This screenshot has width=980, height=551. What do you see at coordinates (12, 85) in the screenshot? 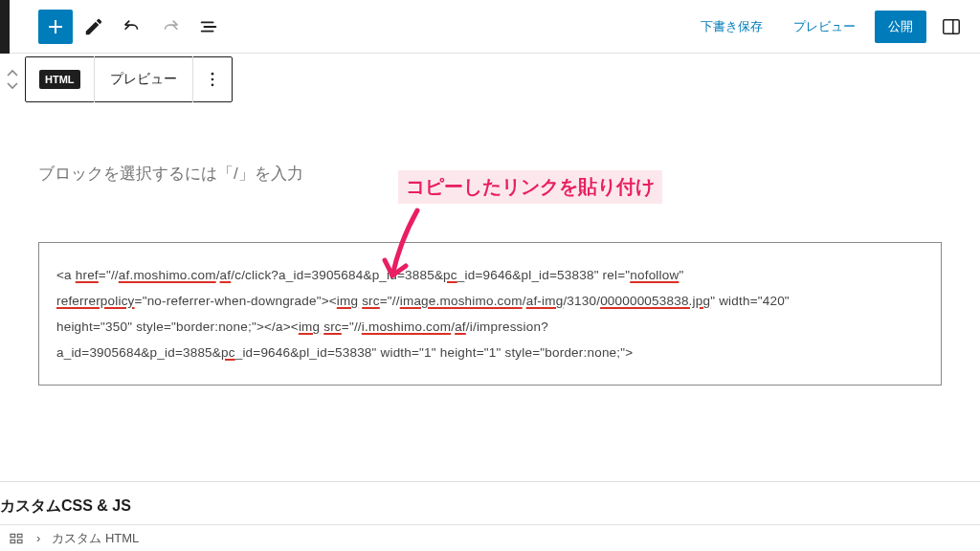
I see `chevron-down-icon` at bounding box center [12, 85].